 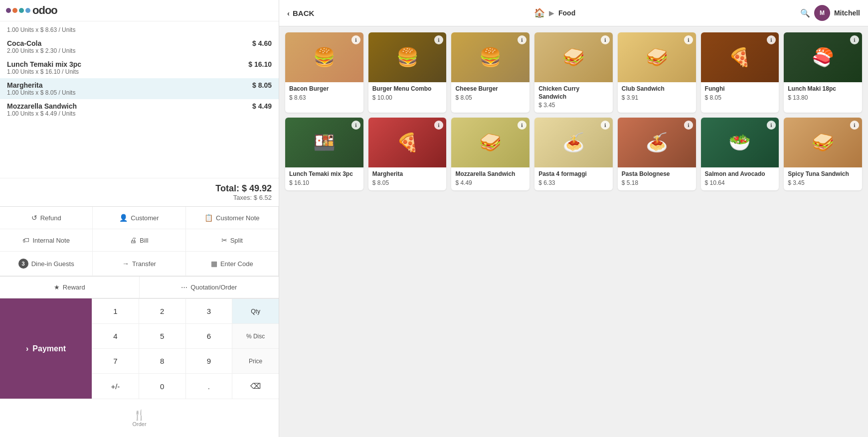 I want to click on order-item-scroll-hint: 1.00 Units x $ 8.63 / Units, so click(x=140, y=30).